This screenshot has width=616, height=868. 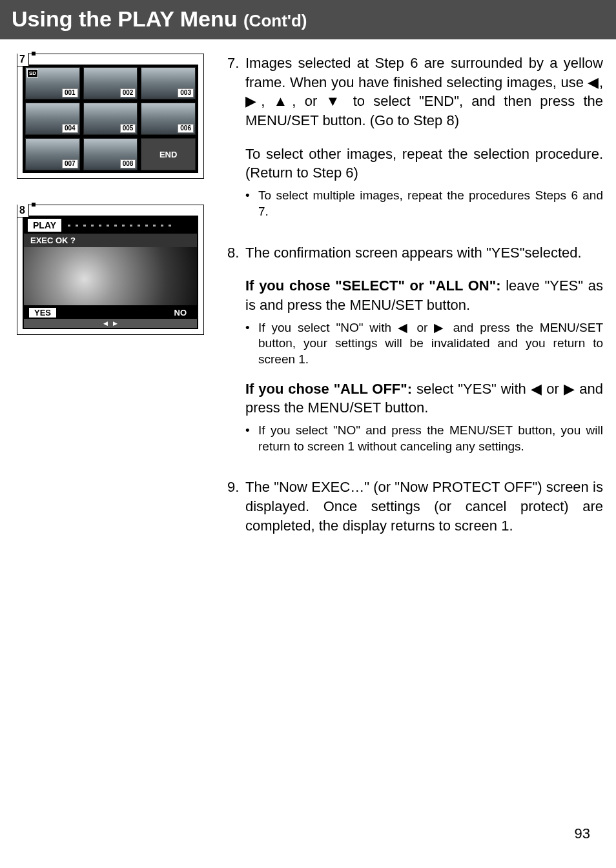 What do you see at coordinates (424, 140) in the screenshot?
I see `step-7-body: Images selected at Step 6 are surrounded…` at bounding box center [424, 140].